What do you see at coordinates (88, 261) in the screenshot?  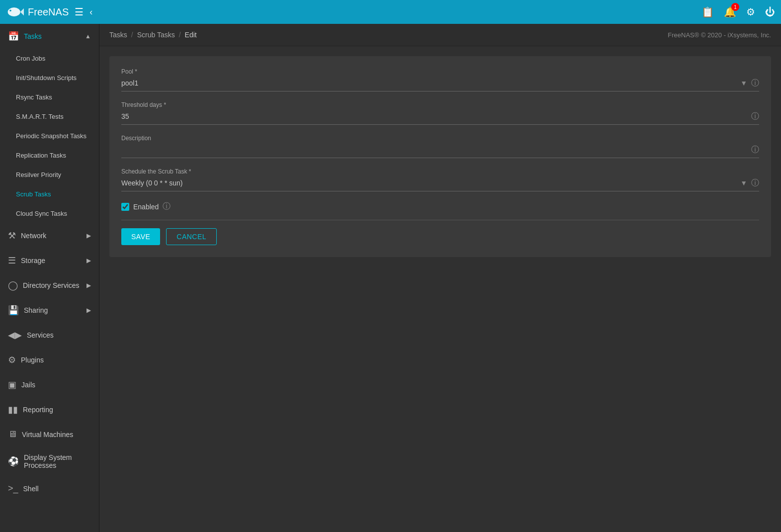 I see `storage-arrow: ▶` at bounding box center [88, 261].